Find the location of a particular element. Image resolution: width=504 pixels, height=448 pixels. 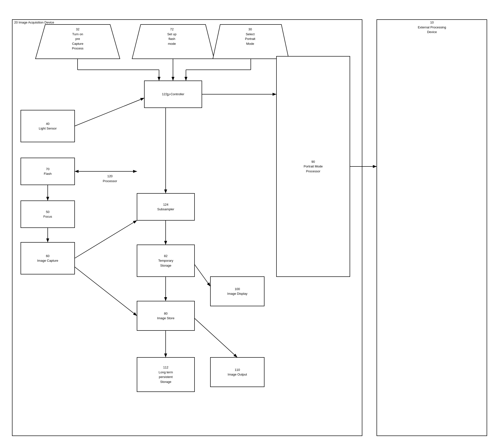

box-82: 82TemporaryStorage is located at coordinates (166, 261).